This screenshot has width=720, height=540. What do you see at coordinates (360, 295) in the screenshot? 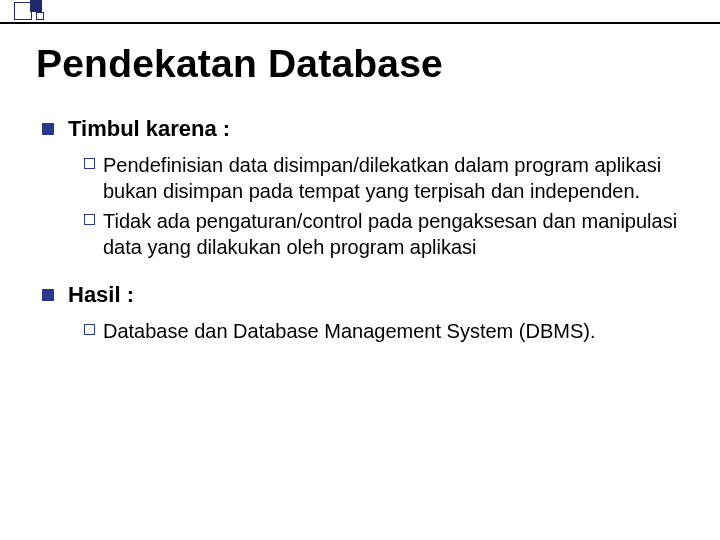
I see `section-heading-row: Hasil :` at bounding box center [360, 295].